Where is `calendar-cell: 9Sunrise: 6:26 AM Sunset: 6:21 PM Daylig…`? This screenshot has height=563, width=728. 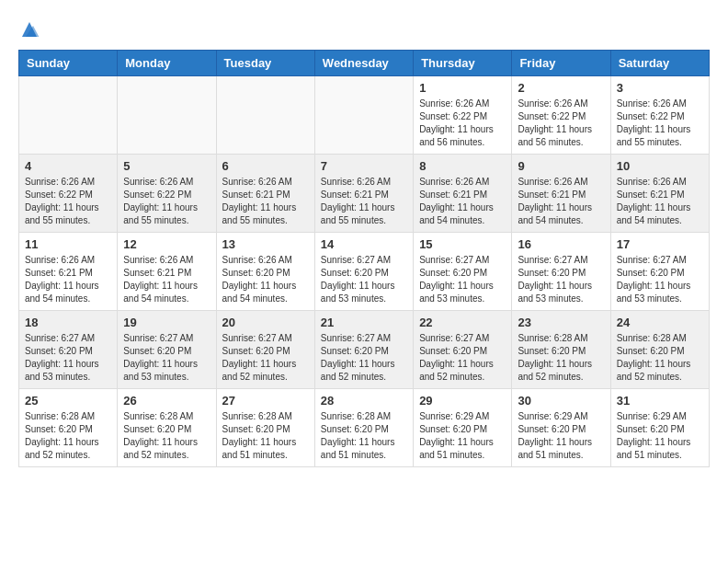 calendar-cell: 9Sunrise: 6:26 AM Sunset: 6:21 PM Daylig… is located at coordinates (561, 193).